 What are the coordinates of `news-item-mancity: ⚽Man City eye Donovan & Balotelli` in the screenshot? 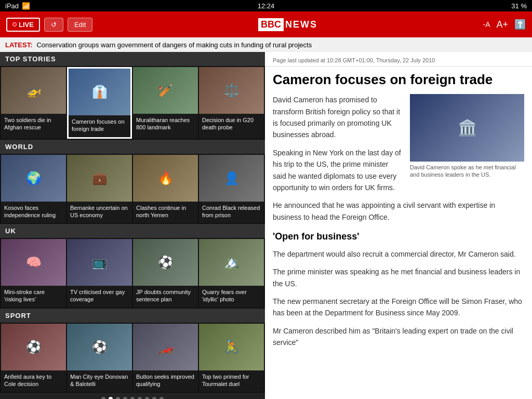 It's located at (100, 358).